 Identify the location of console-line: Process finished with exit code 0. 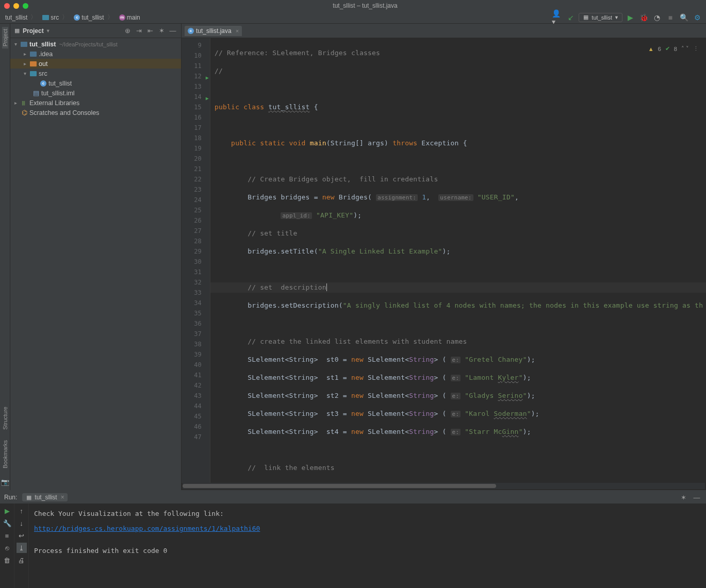
(367, 550).